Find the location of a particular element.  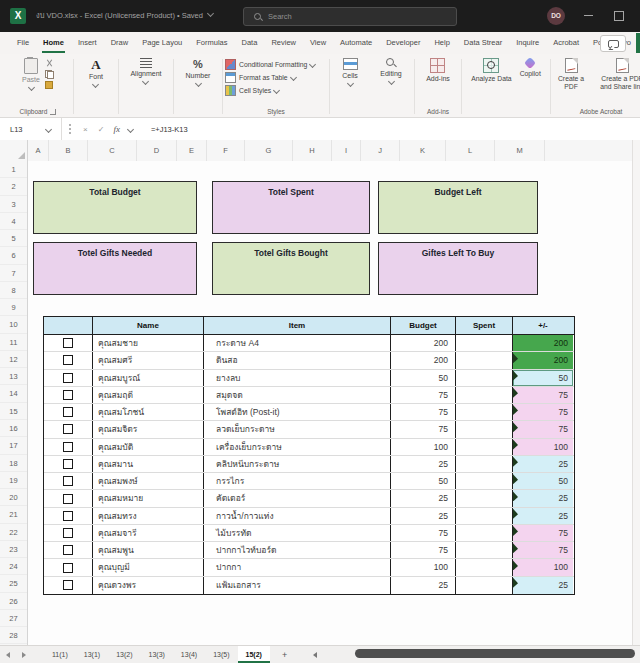

row-header: 24 is located at coordinates (14, 566).